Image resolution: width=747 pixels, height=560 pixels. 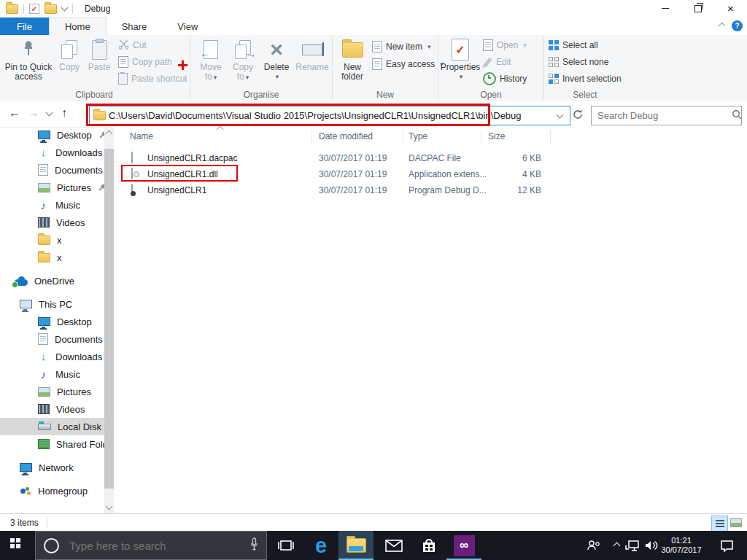 What do you see at coordinates (681, 545) in the screenshot?
I see `clock: 01:21 30/07/2017` at bounding box center [681, 545].